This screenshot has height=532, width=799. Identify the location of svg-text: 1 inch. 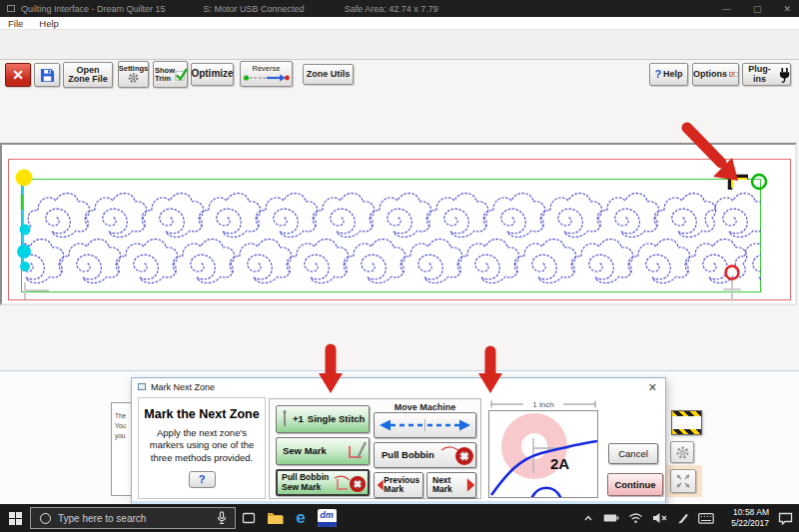
(543, 405).